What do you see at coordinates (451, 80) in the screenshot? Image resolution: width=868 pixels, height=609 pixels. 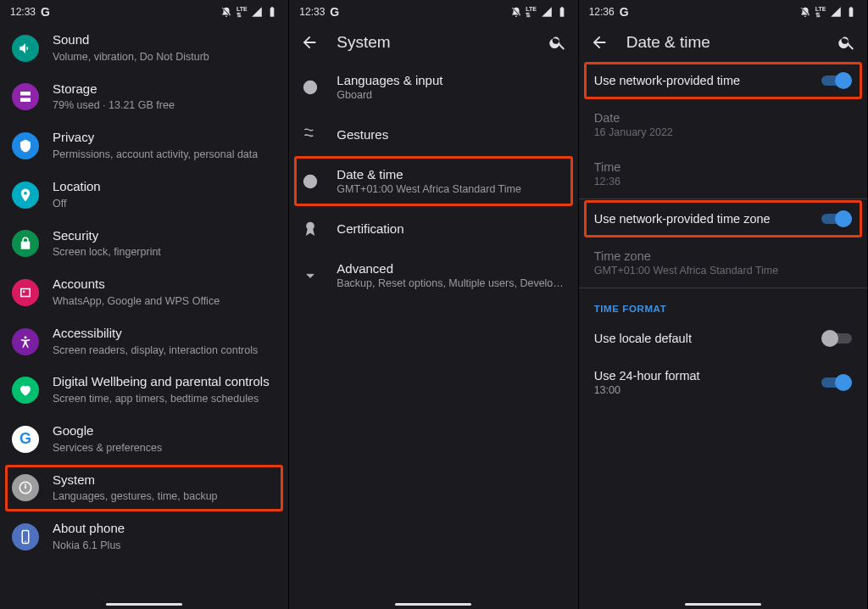 I see `row-title: Languages & input` at bounding box center [451, 80].